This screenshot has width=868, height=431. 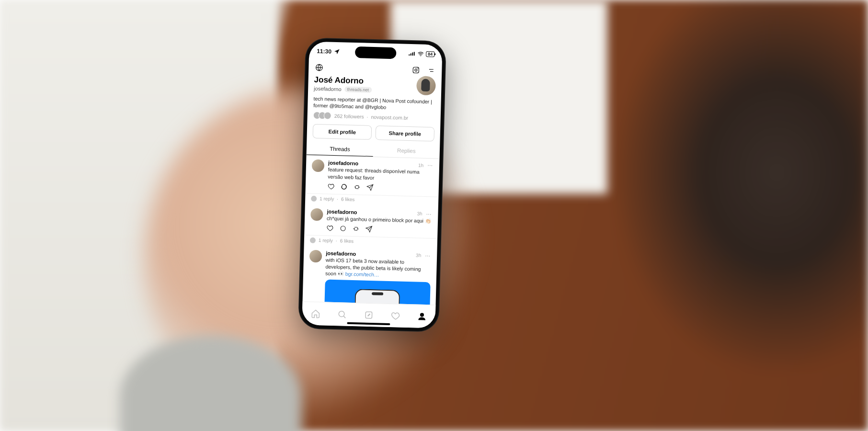 What do you see at coordinates (372, 185) in the screenshot?
I see `screen: 11:30 84` at bounding box center [372, 185].